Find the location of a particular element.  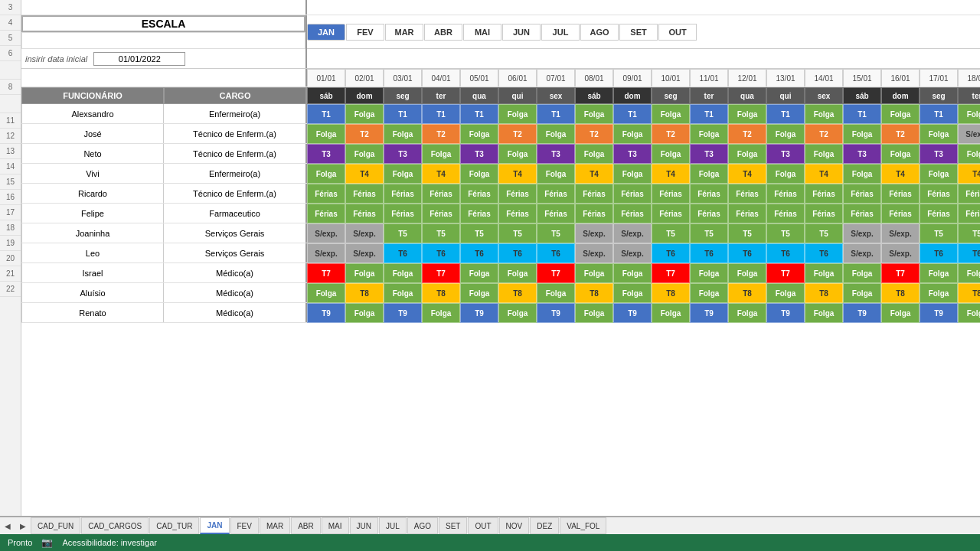

schedule-cell-12-11: Folga is located at coordinates (747, 114).